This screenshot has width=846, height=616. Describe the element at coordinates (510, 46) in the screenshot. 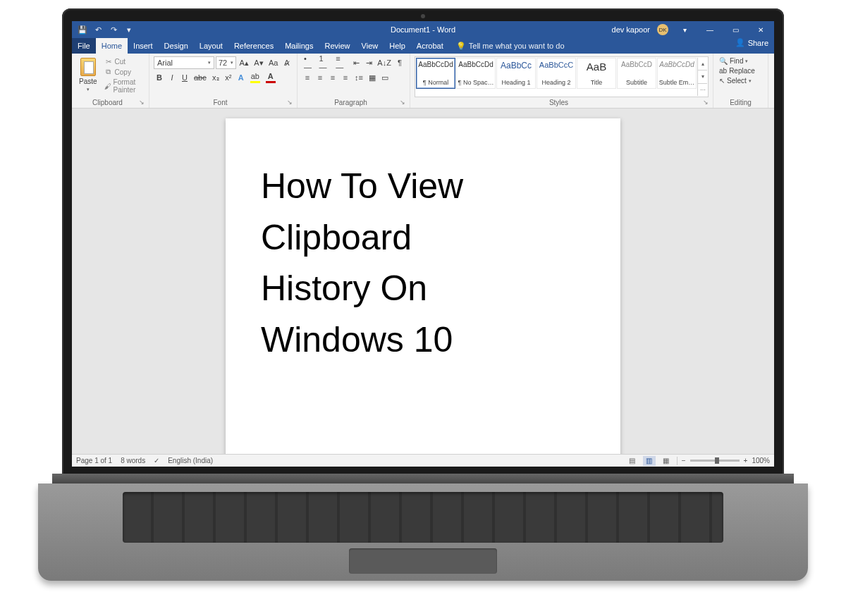

I see `tell-me-search: 💡 Tell me what you want to do` at that location.